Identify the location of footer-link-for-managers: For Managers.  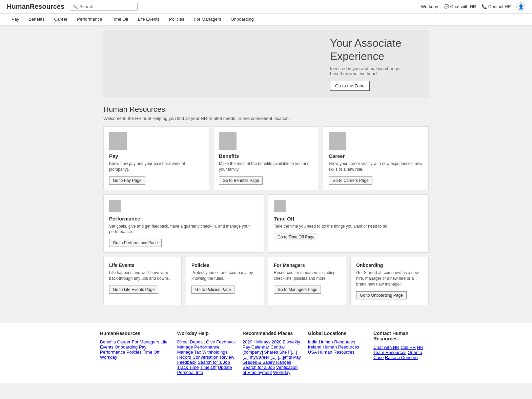
(146, 342).